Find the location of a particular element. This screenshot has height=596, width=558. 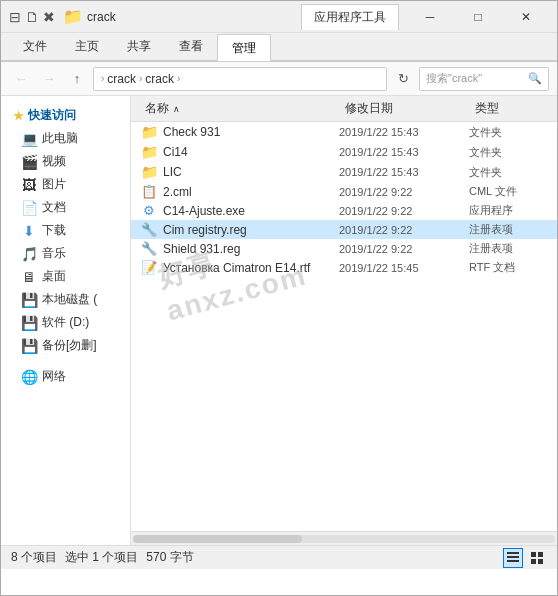

downloads-icon: ⬇ is located at coordinates (29, 231).